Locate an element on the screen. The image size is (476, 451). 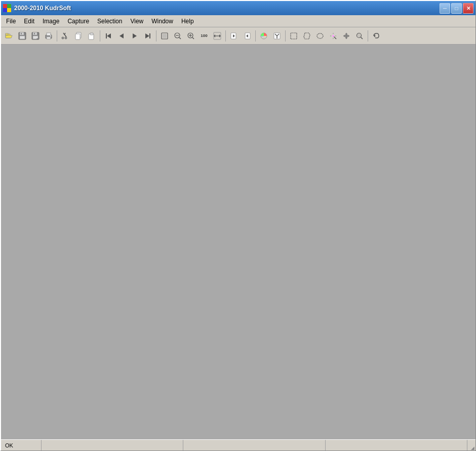
menu-selection: Selection is located at coordinates (109, 21).